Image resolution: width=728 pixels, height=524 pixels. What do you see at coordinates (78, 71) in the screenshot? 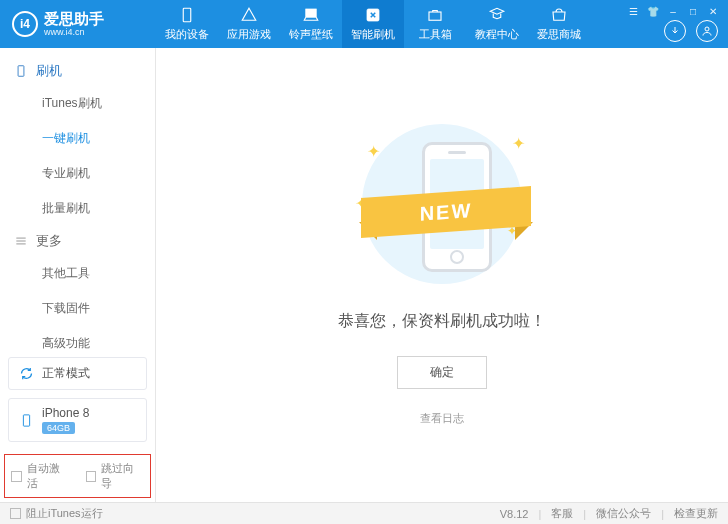
I see `sidebar-heading-flash: 刷机` at bounding box center [78, 71].